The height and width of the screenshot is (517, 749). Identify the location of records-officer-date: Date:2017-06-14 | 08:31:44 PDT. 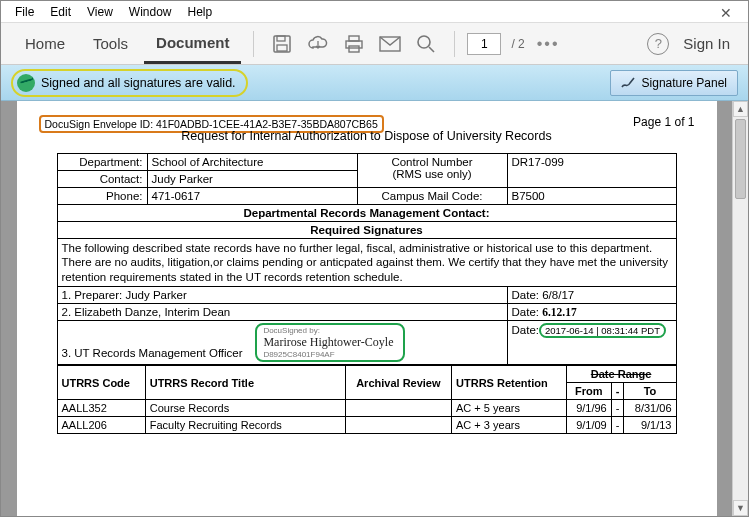
(592, 343).